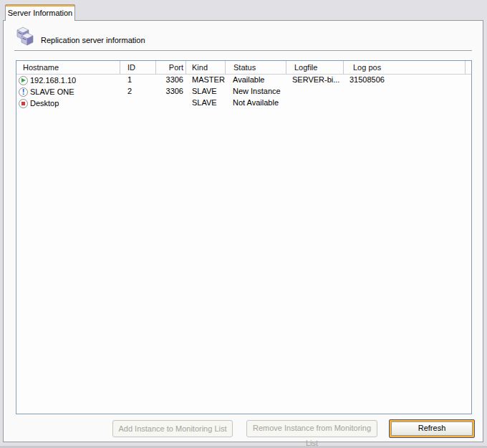  I want to click on status-cell: New Instance, so click(256, 92).